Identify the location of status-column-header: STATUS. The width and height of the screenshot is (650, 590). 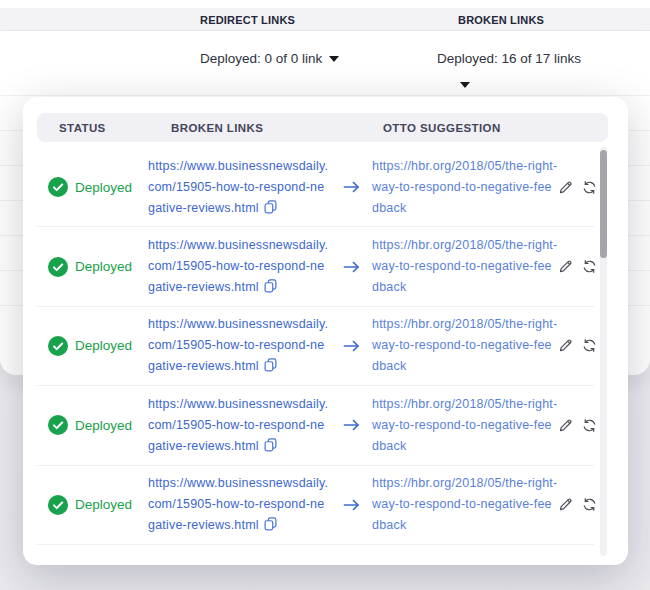
(82, 128).